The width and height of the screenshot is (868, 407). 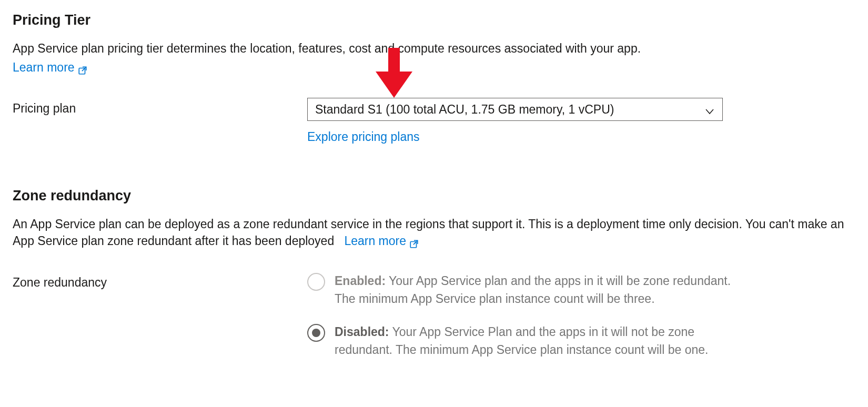 What do you see at coordinates (316, 333) in the screenshot?
I see `radio-disabled` at bounding box center [316, 333].